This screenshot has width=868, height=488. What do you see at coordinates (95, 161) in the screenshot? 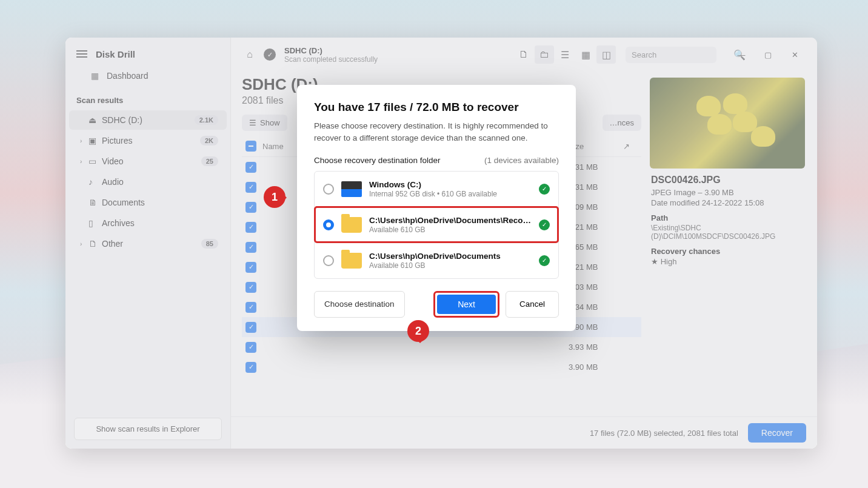
I see `video-icon: ▭` at bounding box center [95, 161].